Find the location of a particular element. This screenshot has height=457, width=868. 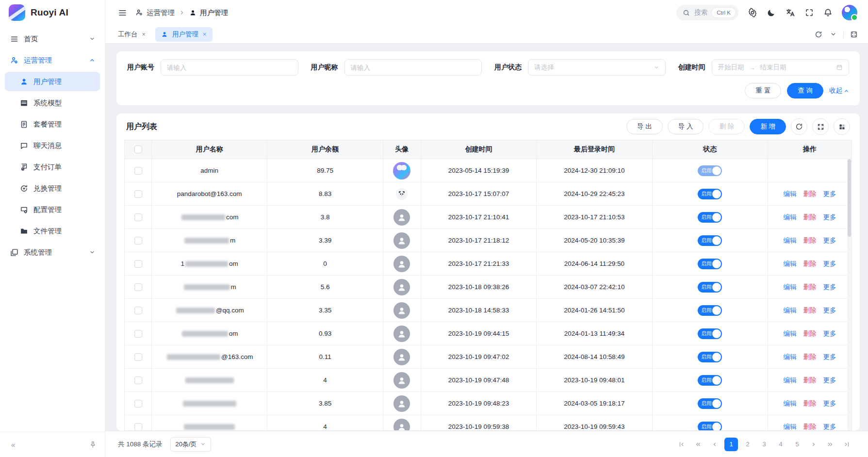

sidebar-item-operations: 运营管理 is located at coordinates (52, 60).